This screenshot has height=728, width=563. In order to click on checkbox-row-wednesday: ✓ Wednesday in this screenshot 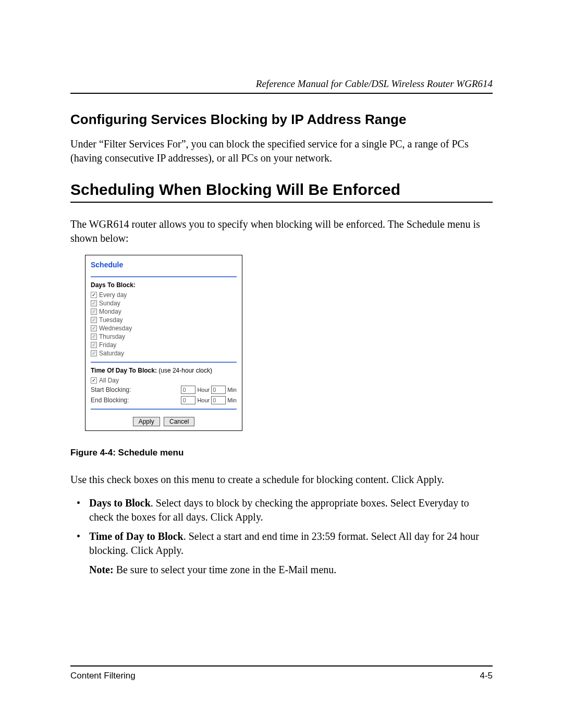, I will do `click(164, 328)`.